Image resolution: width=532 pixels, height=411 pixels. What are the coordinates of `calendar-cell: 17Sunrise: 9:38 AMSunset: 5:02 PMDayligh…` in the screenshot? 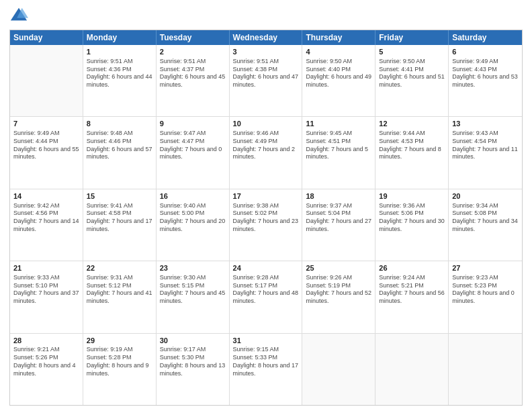 It's located at (266, 225).